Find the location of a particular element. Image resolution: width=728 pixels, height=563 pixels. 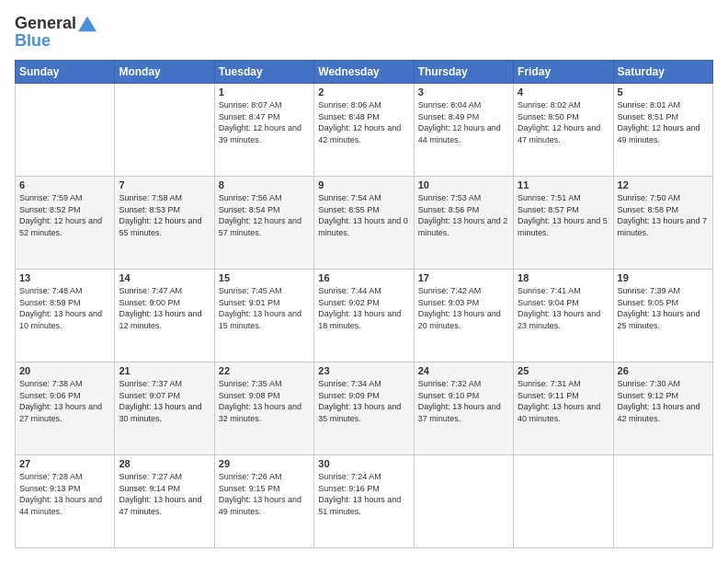

calendar-cell: 21Sunrise: 7:37 AM Sunset: 9:07 PM Dayli… is located at coordinates (165, 408).